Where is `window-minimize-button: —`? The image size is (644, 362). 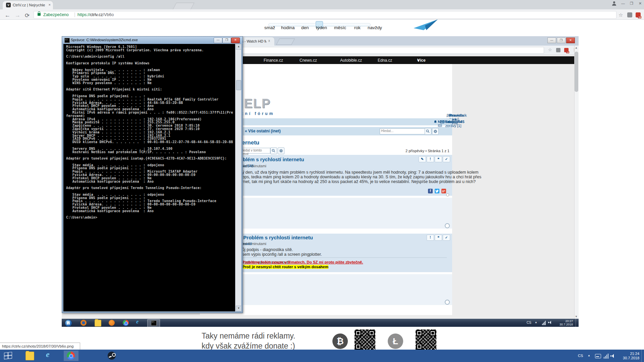
window-minimize-button: — is located at coordinates (623, 3).